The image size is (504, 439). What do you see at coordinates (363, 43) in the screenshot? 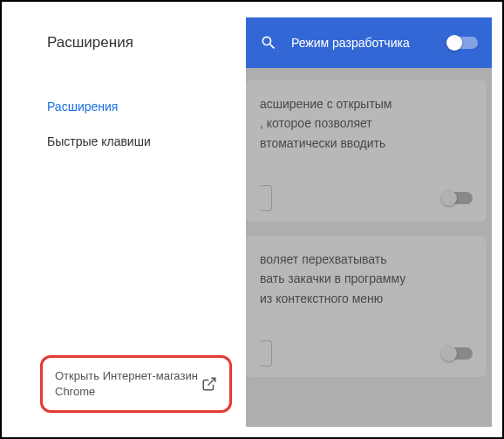
I see `dev-mode-label: Режим разработчика` at bounding box center [363, 43].